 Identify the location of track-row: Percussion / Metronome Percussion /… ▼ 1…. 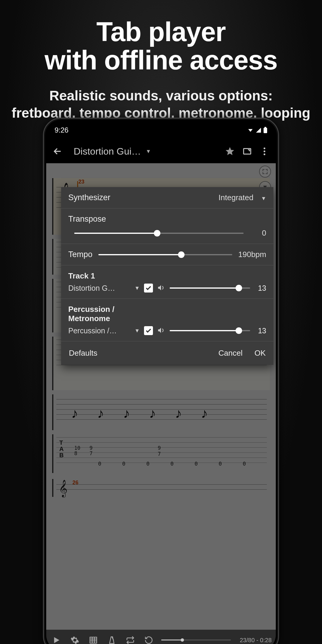
(167, 320).